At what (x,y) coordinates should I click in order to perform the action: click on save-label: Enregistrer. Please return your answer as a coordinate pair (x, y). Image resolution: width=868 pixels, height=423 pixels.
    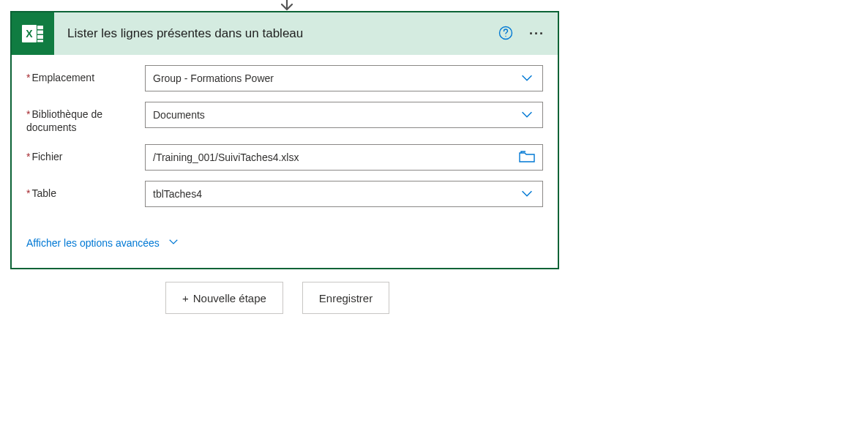
    Looking at the image, I should click on (345, 299).